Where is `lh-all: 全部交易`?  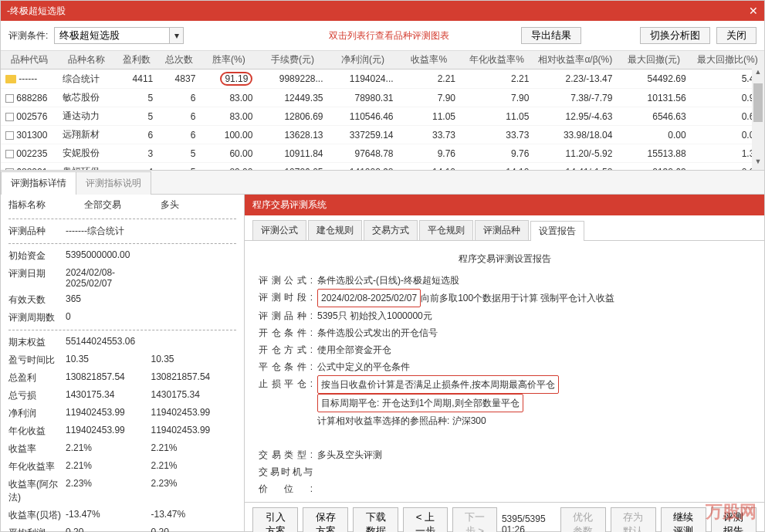
lh-all: 全部交易 is located at coordinates (122, 205).